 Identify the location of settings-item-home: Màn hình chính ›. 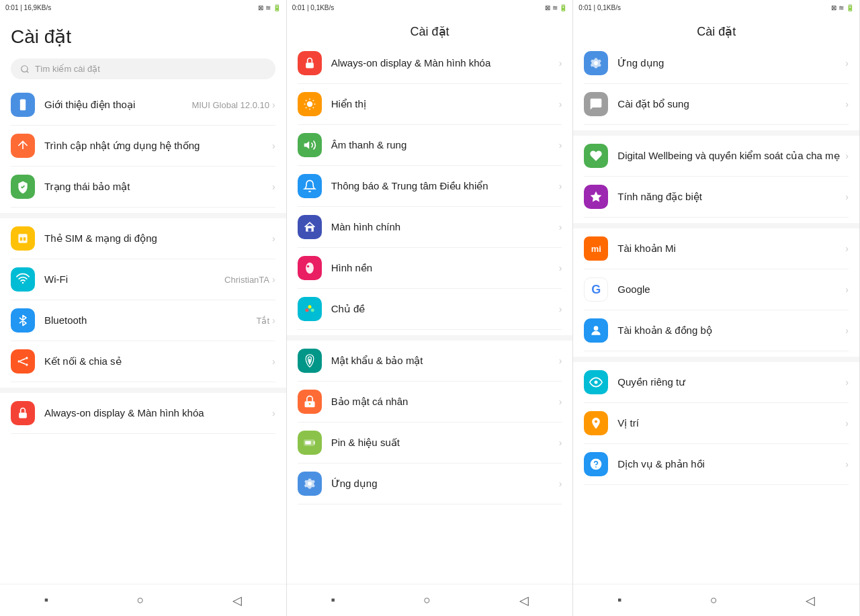
(430, 227).